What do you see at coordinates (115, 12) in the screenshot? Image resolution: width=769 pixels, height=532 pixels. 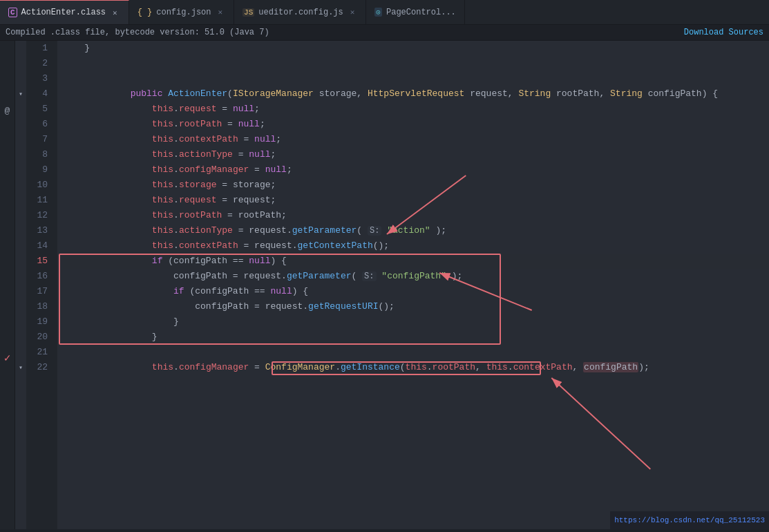 I see `tab-close-icon: ✕` at bounding box center [115, 12].